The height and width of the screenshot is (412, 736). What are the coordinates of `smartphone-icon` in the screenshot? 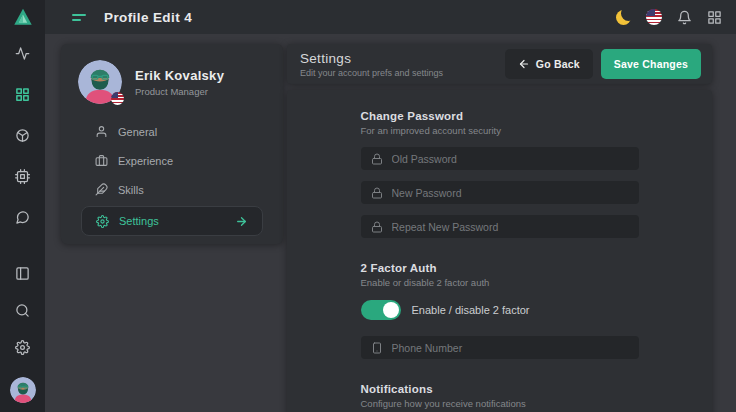 It's located at (377, 348).